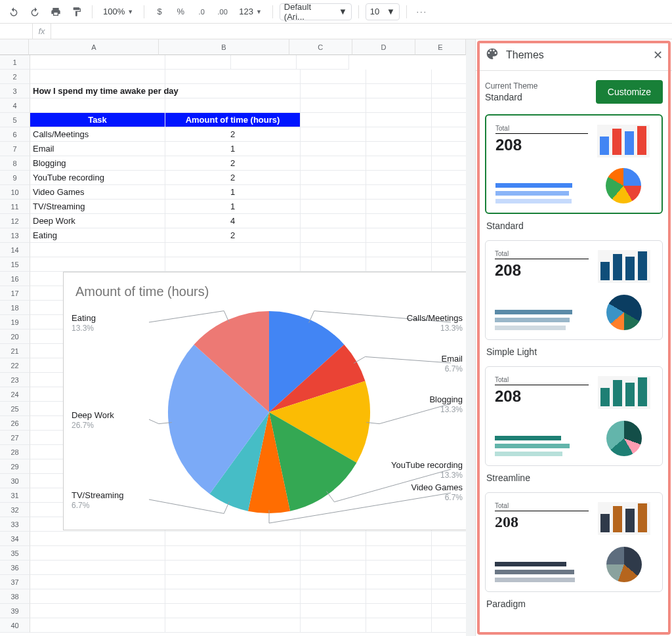 Image resolution: width=672 pixels, height=636 pixels. What do you see at coordinates (159, 12) in the screenshot?
I see `format-currency-button: $` at bounding box center [159, 12].